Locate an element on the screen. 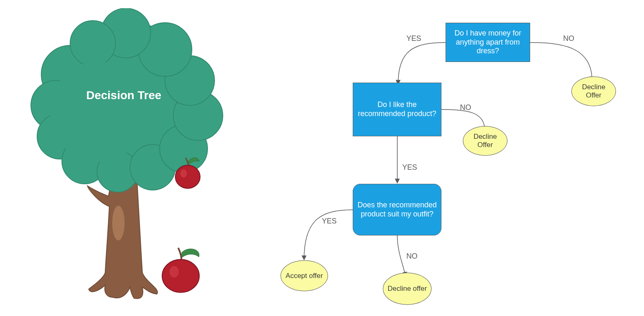  leaf-decline-1: Decline Offer is located at coordinates (594, 91).